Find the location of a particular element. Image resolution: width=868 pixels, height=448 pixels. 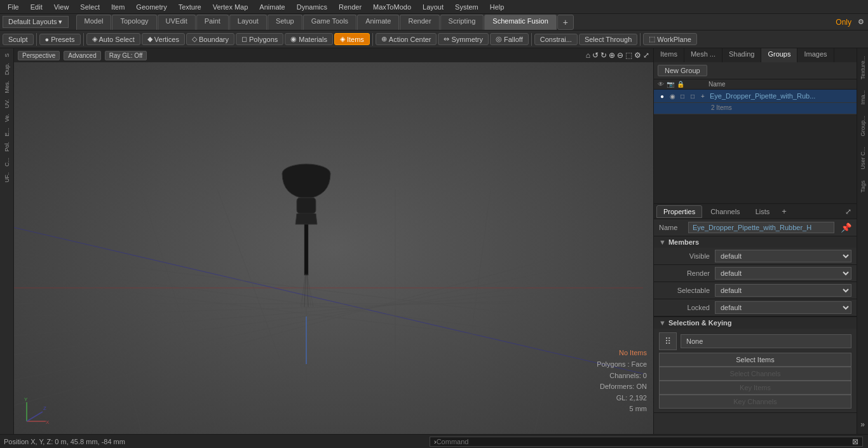

materials-button: ◉ Materials is located at coordinates (309, 39).